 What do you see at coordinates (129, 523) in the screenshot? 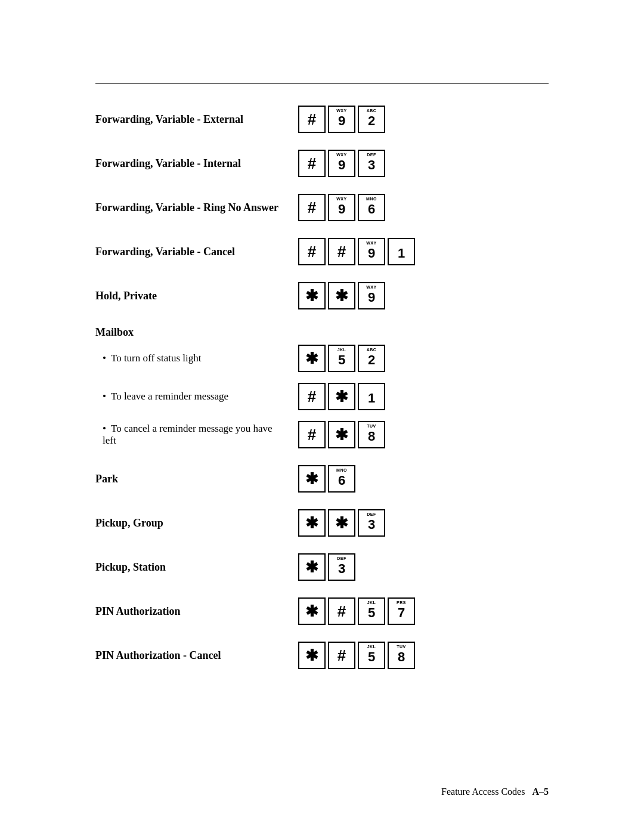
I see `feature-label-text: Pickup, Group` at bounding box center [129, 523].